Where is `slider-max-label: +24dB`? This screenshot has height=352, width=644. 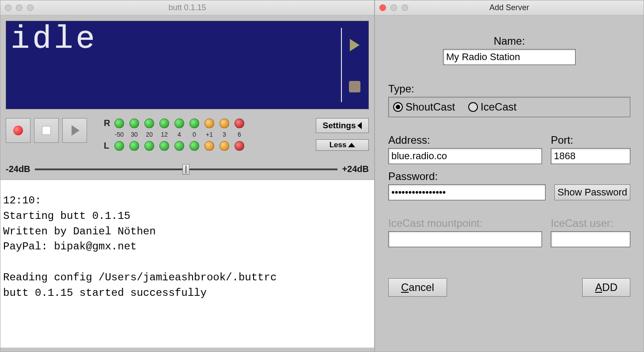
slider-max-label: +24dB is located at coordinates (355, 169).